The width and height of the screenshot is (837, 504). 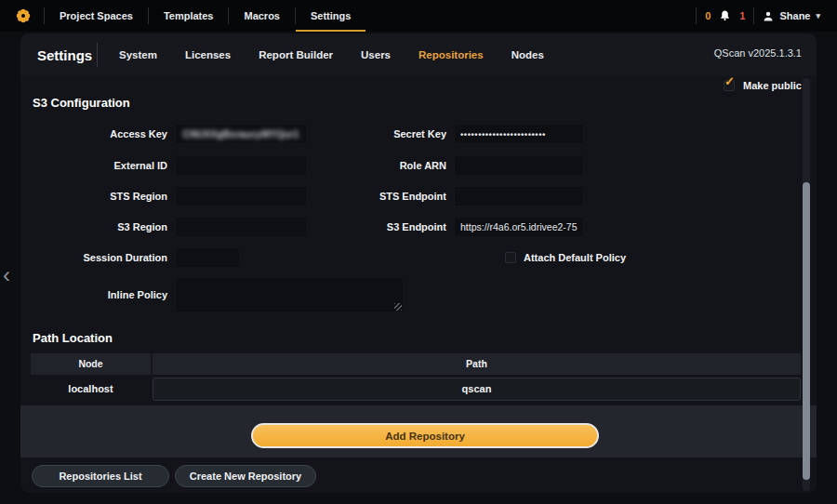 What do you see at coordinates (94, 134) in the screenshot?
I see `access-key-label: Access Key` at bounding box center [94, 134].